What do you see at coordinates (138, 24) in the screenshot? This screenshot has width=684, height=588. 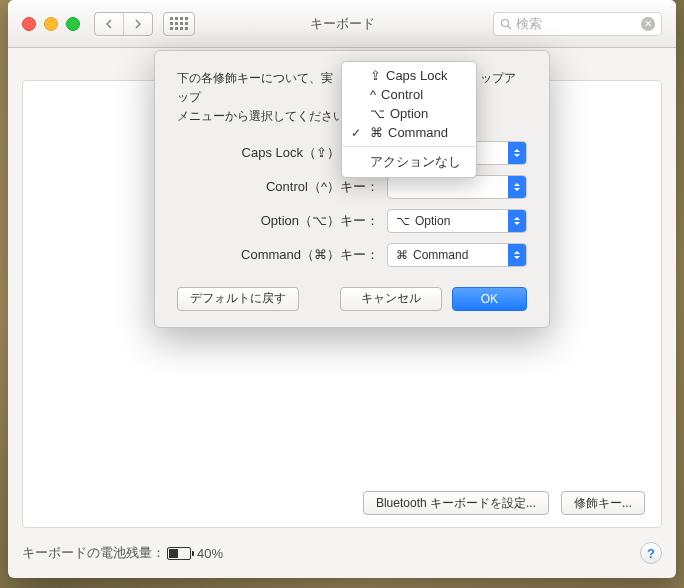 I see `chevron-right-icon` at bounding box center [138, 24].